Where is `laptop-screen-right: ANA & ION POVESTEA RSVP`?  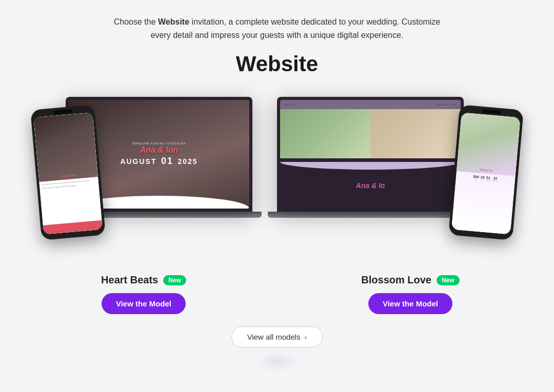
laptop-screen-right: ANA & ION POVESTEA RSVP is located at coordinates (370, 154).